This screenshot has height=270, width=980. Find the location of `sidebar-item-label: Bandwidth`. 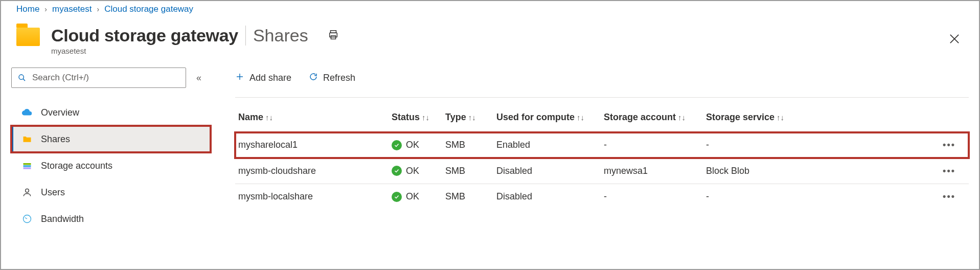

sidebar-item-label: Bandwidth is located at coordinates (62, 219).